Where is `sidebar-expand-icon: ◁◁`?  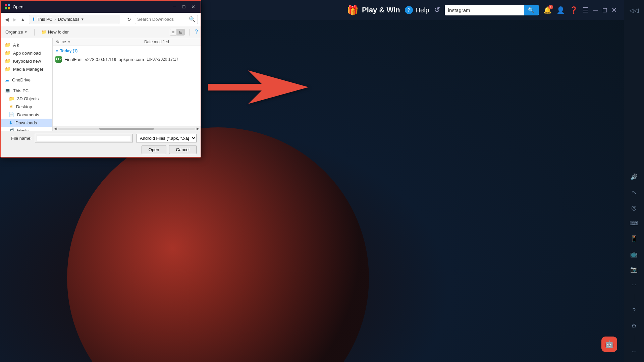
sidebar-expand-icon: ◁◁ is located at coordinates (634, 10).